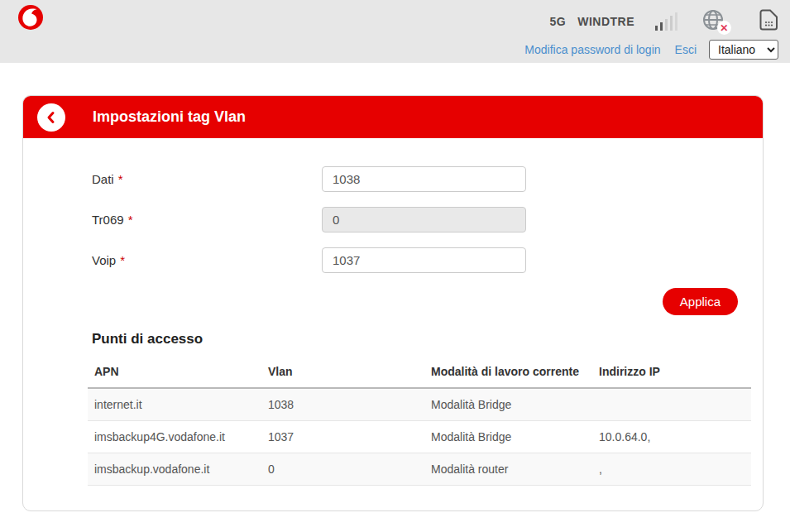  What do you see at coordinates (175, 470) in the screenshot?
I see `cell-apn: imsbackup.vodafone.it` at bounding box center [175, 470].